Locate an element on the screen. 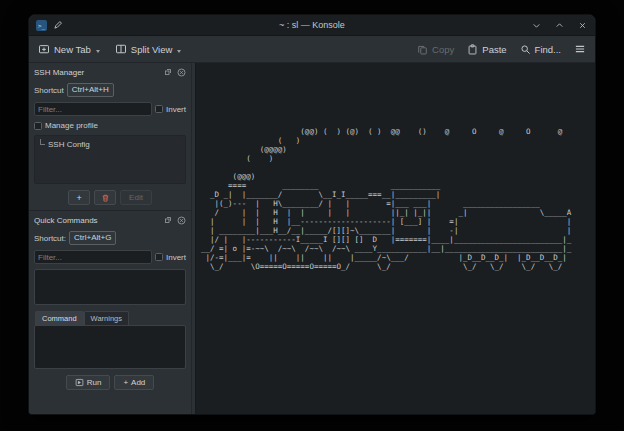  paste-icon is located at coordinates (472, 50).